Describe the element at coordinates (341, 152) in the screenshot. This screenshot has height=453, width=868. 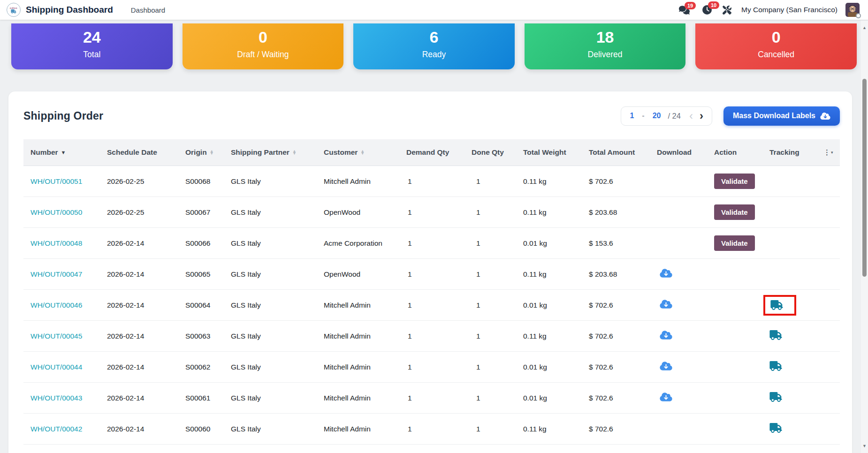
I see `header-label: Customer` at that location.